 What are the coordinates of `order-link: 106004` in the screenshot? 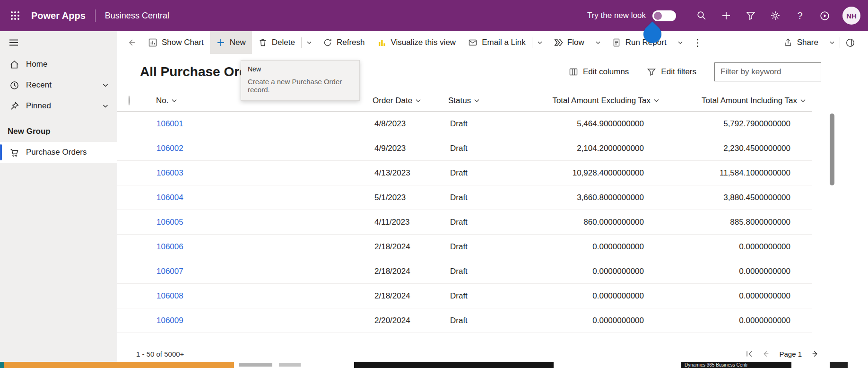 It's located at (170, 198).